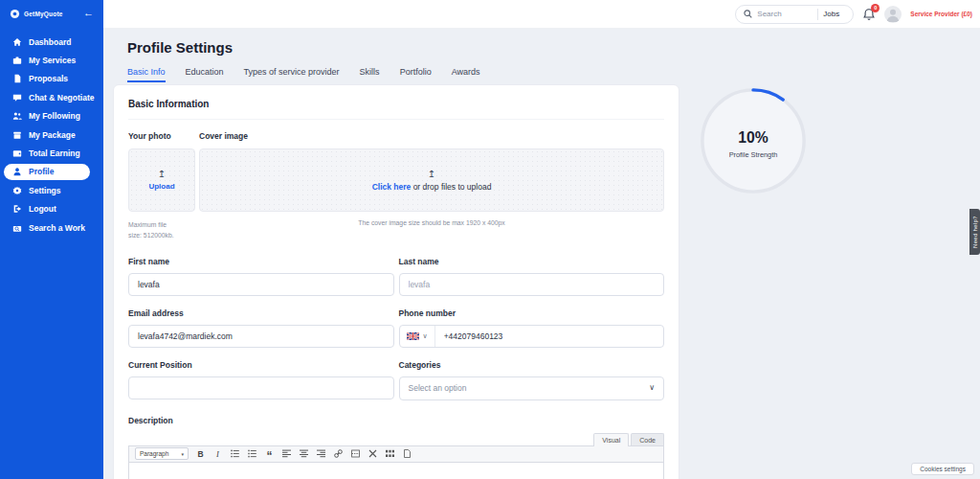 The image size is (980, 479). What do you see at coordinates (413, 336) in the screenshot?
I see `uk-flag-icon` at bounding box center [413, 336].